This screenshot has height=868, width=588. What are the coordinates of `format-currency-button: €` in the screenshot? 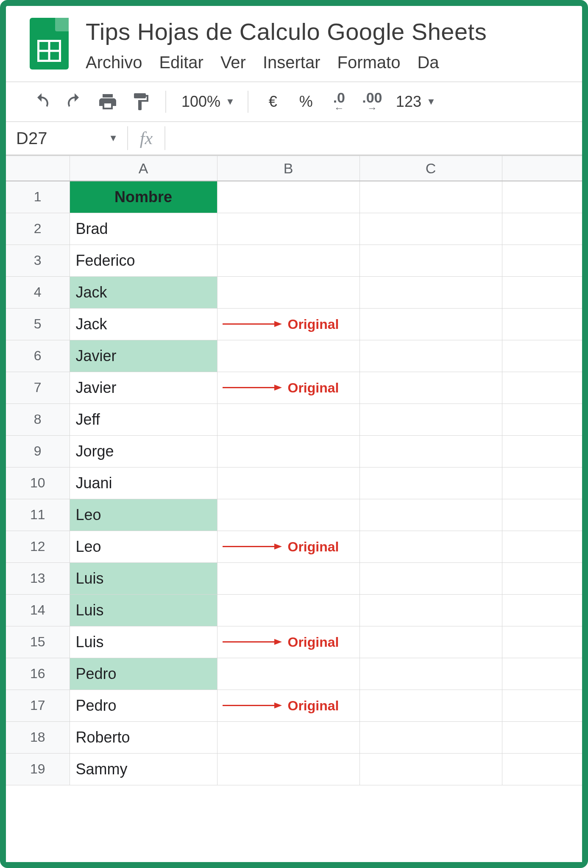 It's located at (273, 102).